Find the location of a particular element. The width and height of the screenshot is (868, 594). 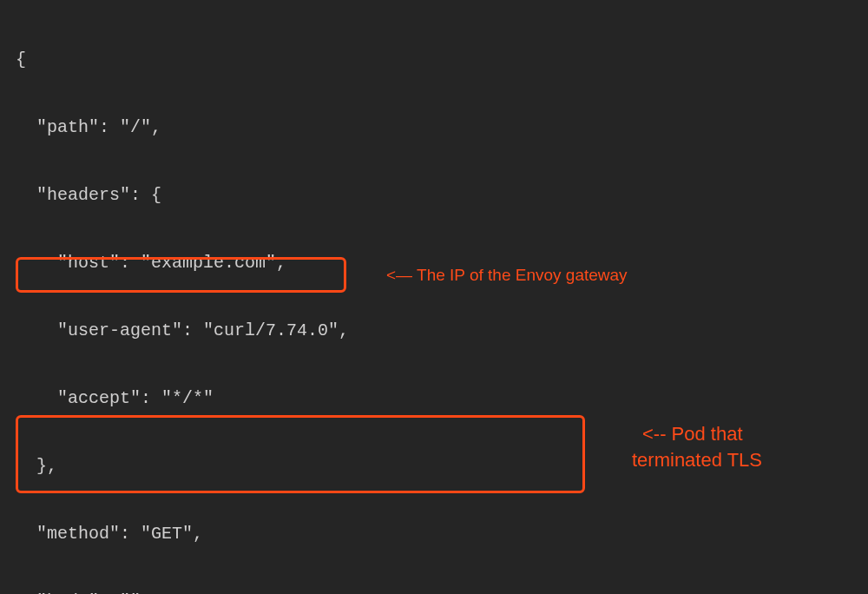

json-line: "headers": { is located at coordinates (434, 195).